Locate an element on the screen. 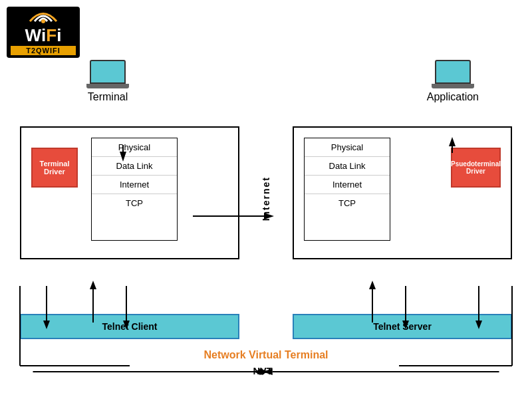 This screenshot has height=399, width=532. left-stack-internet: Internet is located at coordinates (134, 185).